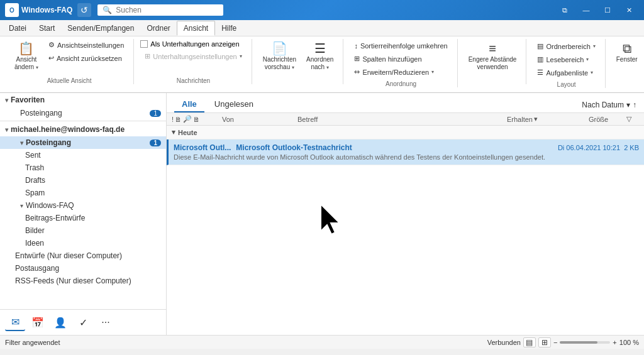 The width and height of the screenshot is (644, 355). I want to click on nav-people-button: 👤, so click(60, 322).